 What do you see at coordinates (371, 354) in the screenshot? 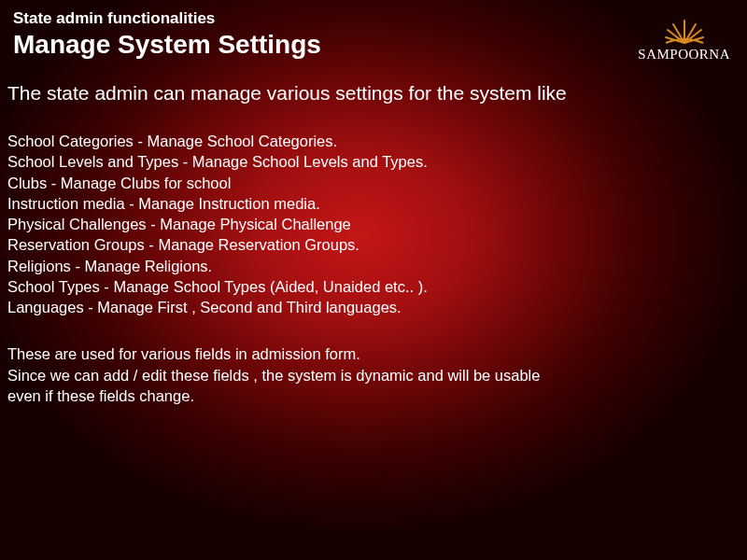
I see `footer-line: These are used for various fields in adm…` at bounding box center [371, 354].